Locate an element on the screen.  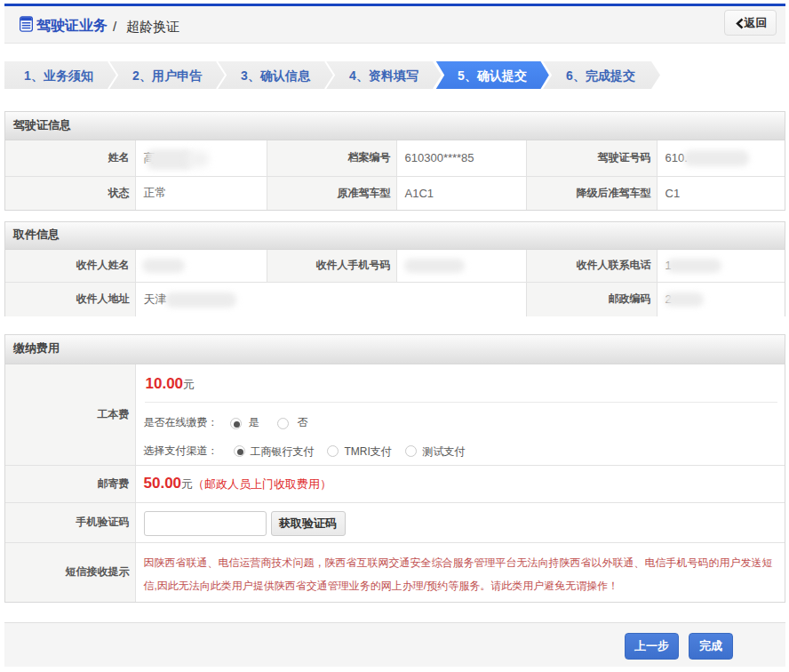
svg-text: 5、确认提交 is located at coordinates (492, 76).